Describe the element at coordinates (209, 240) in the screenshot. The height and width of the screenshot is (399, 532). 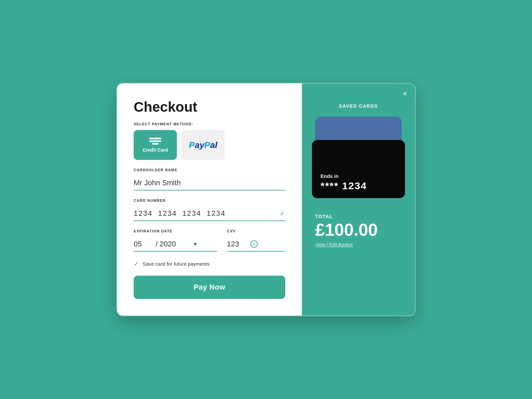
I see `date-cvv-row: EXPIRATION DATE / ▼ CVV i` at that location.